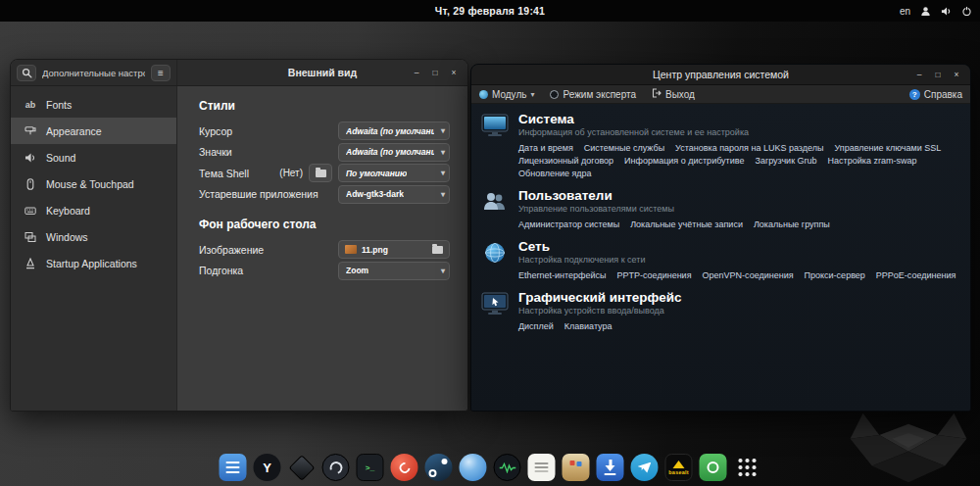  I want to click on system-icon, so click(495, 147).